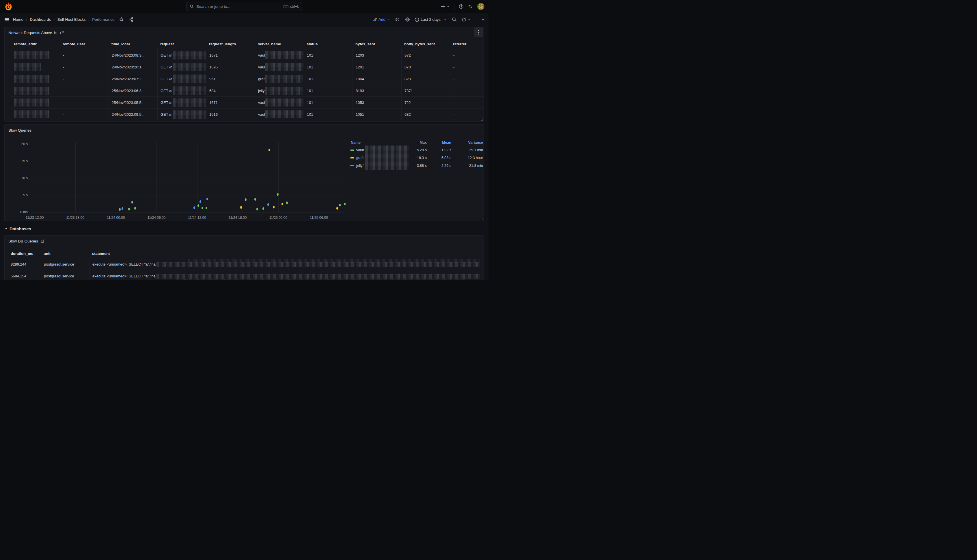 The height and width of the screenshot is (560, 977). What do you see at coordinates (122, 19) in the screenshot?
I see `favorite-star-icon` at bounding box center [122, 19].